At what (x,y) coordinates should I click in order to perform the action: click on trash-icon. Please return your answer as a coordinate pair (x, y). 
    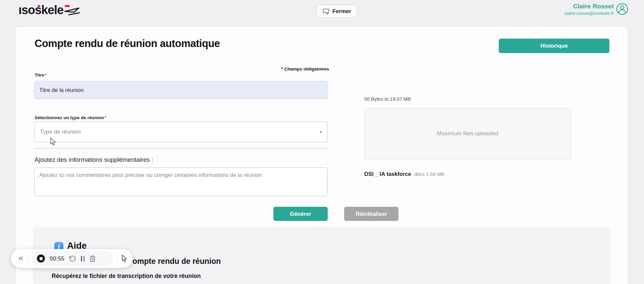
    Looking at the image, I should click on (93, 258).